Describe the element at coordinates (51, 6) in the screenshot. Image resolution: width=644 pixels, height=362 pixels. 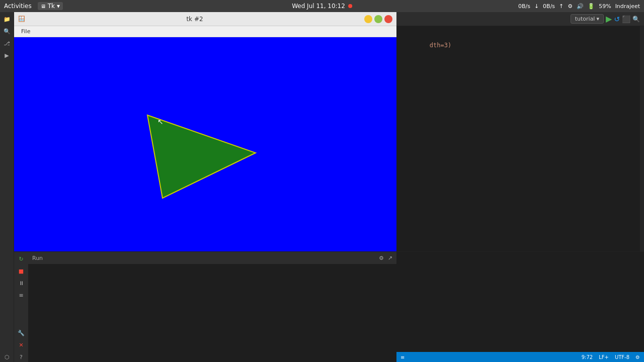
I see `tk-label: Tk` at that location.